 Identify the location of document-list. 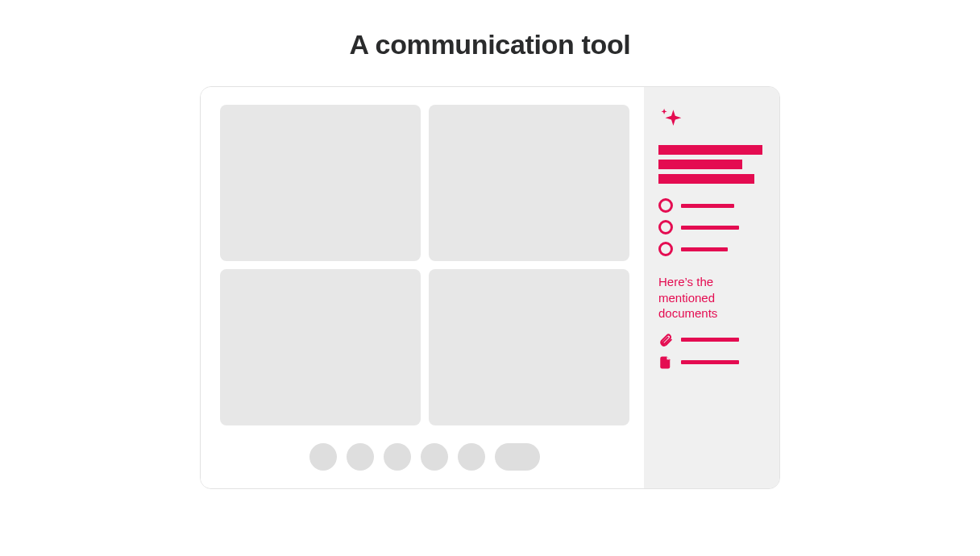
(712, 351).